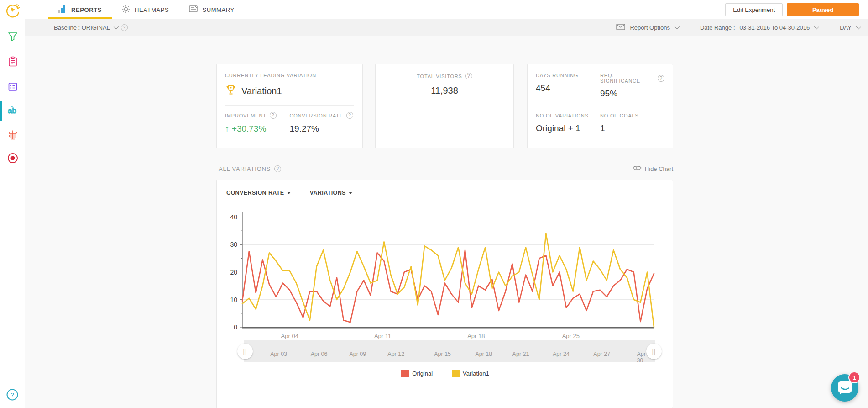  I want to click on tab-label: REPORTS, so click(87, 10).